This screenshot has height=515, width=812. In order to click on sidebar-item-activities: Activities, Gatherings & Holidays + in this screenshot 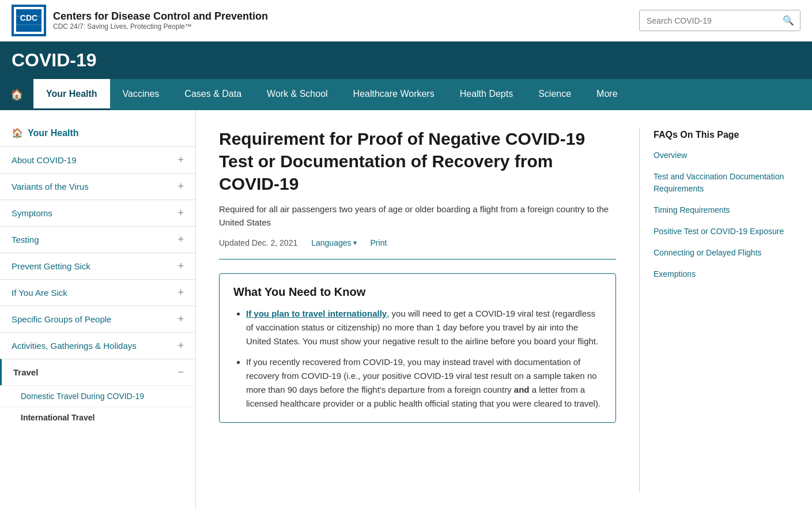, I will do `click(98, 345)`.